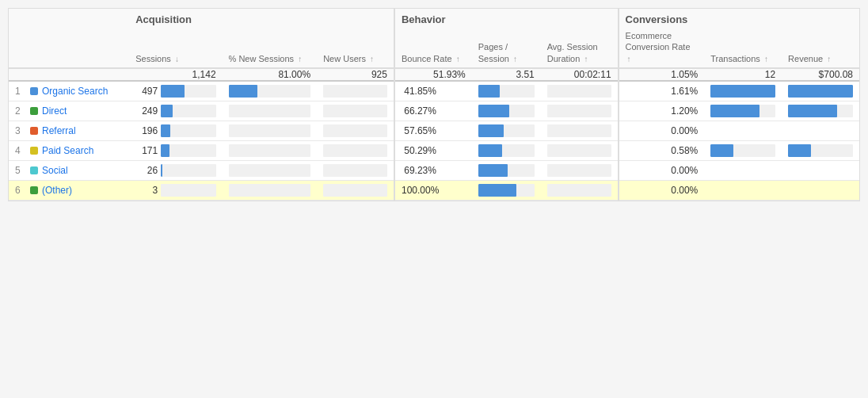 This screenshot has width=868, height=398. Describe the element at coordinates (261, 17) in the screenshot. I see `acquisition-section-header: Acquisition` at that location.